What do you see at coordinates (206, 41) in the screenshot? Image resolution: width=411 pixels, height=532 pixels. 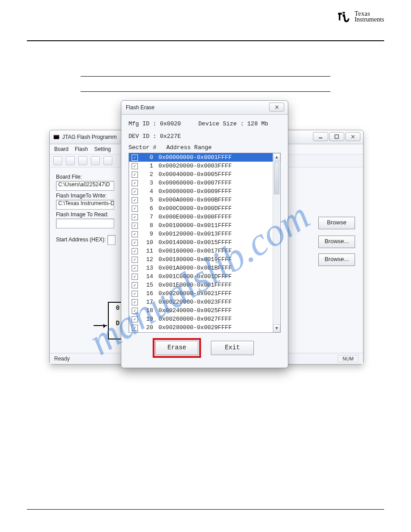 I see `header-rule` at bounding box center [206, 41].